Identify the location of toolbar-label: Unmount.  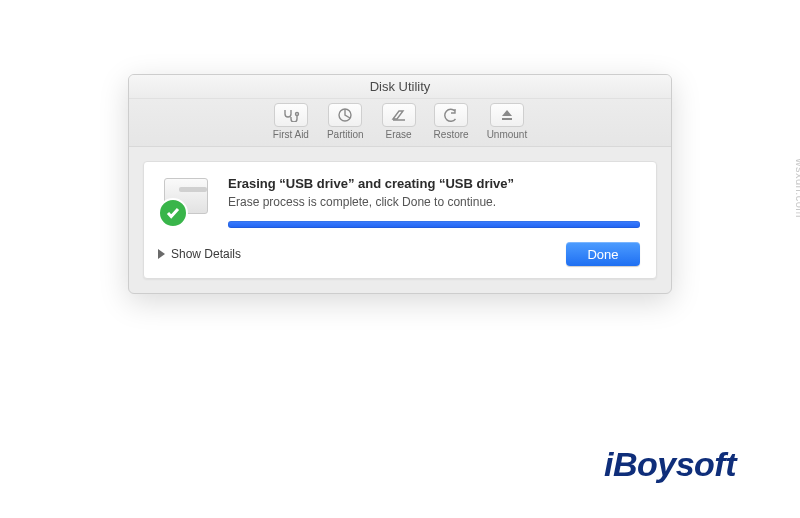
(508, 134).